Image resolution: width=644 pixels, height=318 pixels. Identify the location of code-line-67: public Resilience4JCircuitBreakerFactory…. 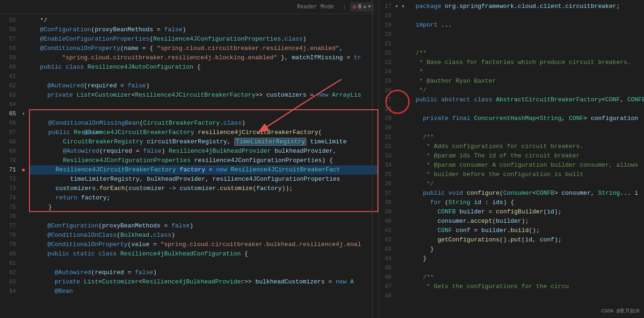
(204, 133).